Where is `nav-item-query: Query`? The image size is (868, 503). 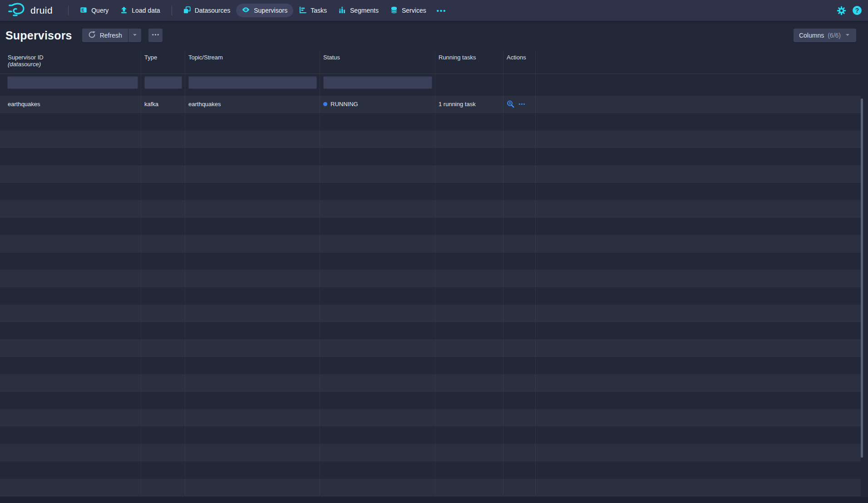 nav-item-query: Query is located at coordinates (94, 10).